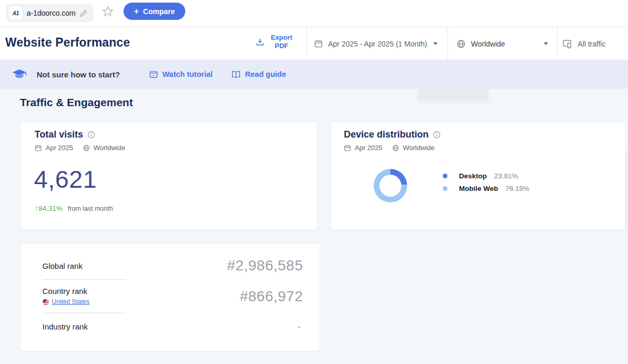 The image size is (628, 364). I want to click on loading-placeholder, so click(453, 95).